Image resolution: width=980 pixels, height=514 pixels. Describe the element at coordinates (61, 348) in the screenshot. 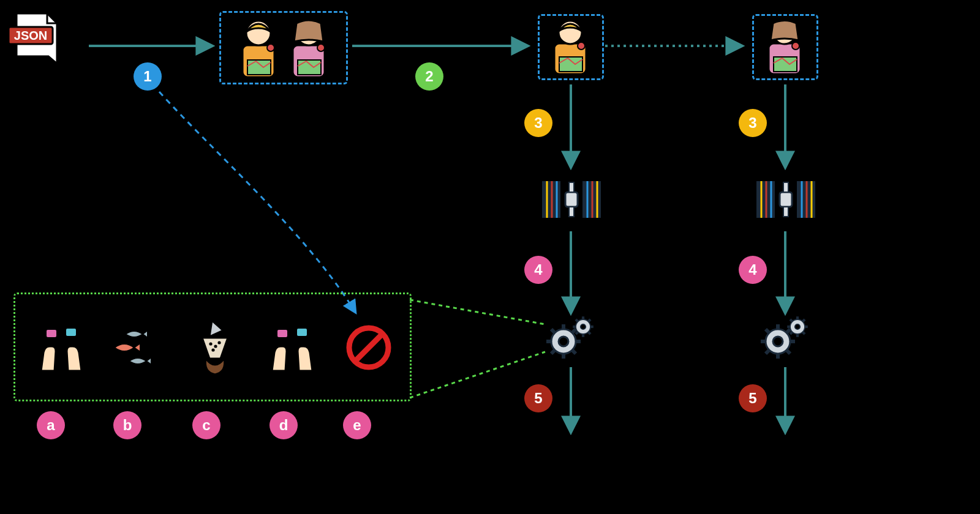

I see `detail-option-a` at that location.